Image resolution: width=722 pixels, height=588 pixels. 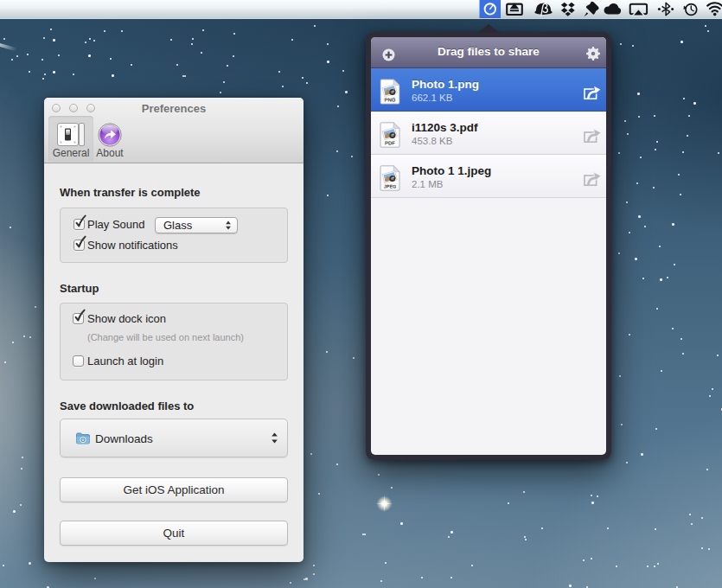 I want to click on svg-text: PDF, so click(x=390, y=144).